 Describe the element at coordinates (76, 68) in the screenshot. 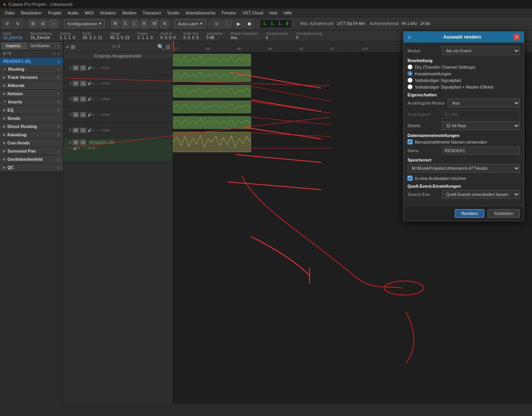

I see `mute-button-1: M` at that location.